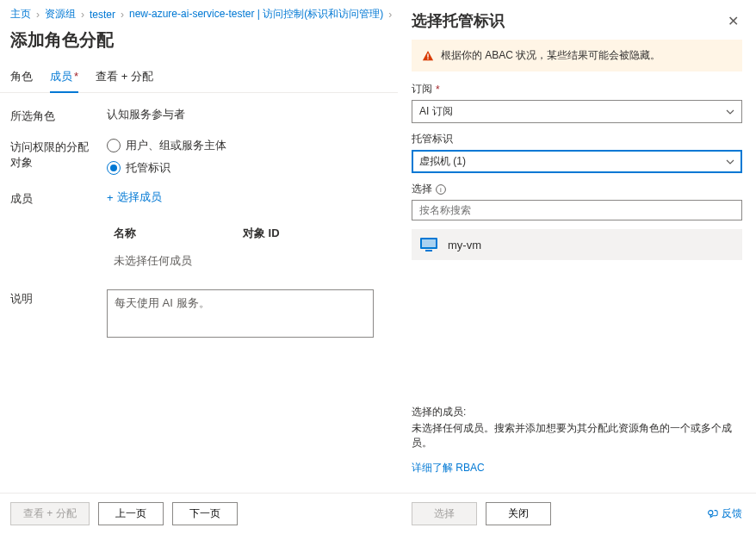 The height and width of the screenshot is (534, 756). Describe the element at coordinates (518, 513) in the screenshot. I see `panel-close-button: 关闭` at that location.